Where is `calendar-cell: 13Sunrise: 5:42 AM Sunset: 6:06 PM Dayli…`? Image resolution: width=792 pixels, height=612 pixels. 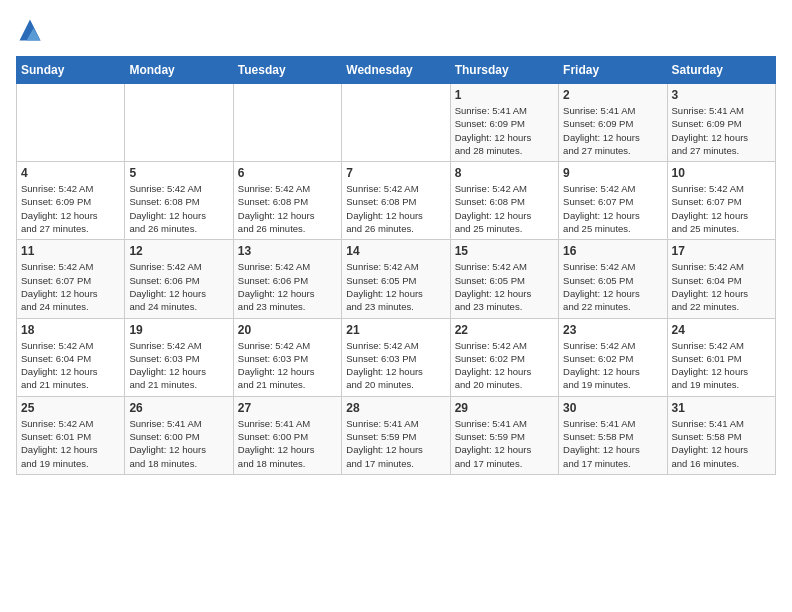 calendar-cell: 13Sunrise: 5:42 AM Sunset: 6:06 PM Dayli… is located at coordinates (287, 279).